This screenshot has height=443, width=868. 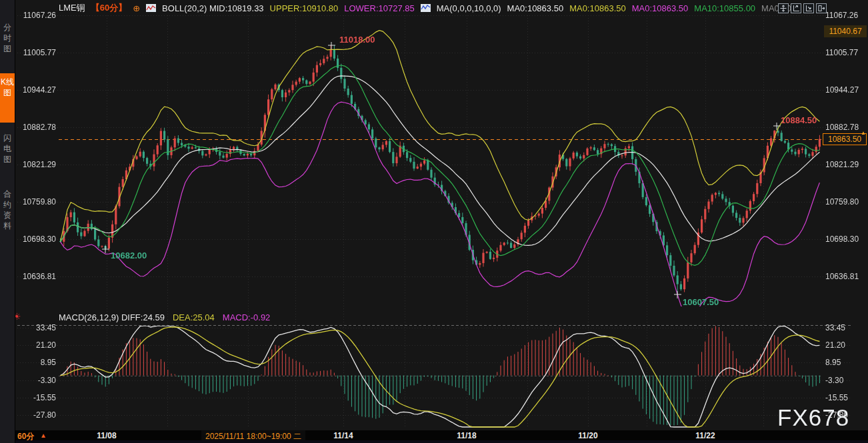 I want to click on boll-upper-label: UPPER:10910.80, so click(x=304, y=8).